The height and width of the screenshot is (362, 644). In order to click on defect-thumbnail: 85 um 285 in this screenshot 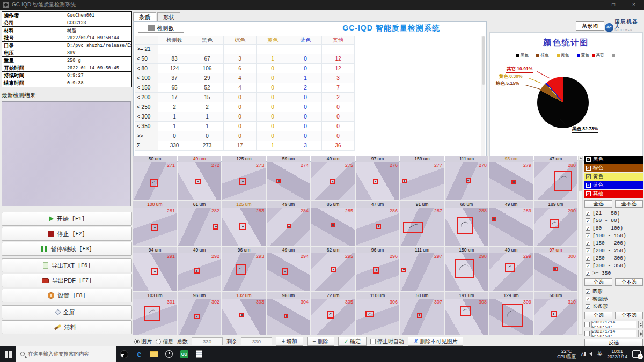, I will do `click(333, 223)`.